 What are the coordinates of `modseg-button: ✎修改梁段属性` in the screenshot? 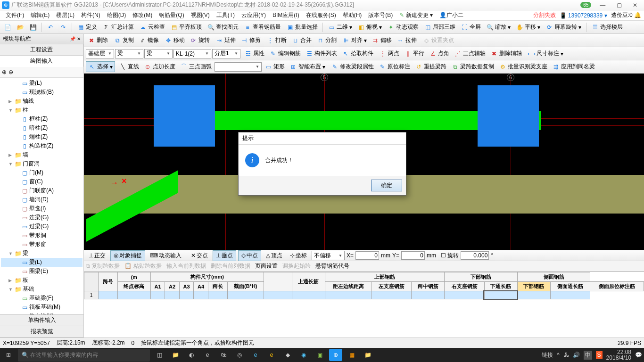 It's located at (353, 67).